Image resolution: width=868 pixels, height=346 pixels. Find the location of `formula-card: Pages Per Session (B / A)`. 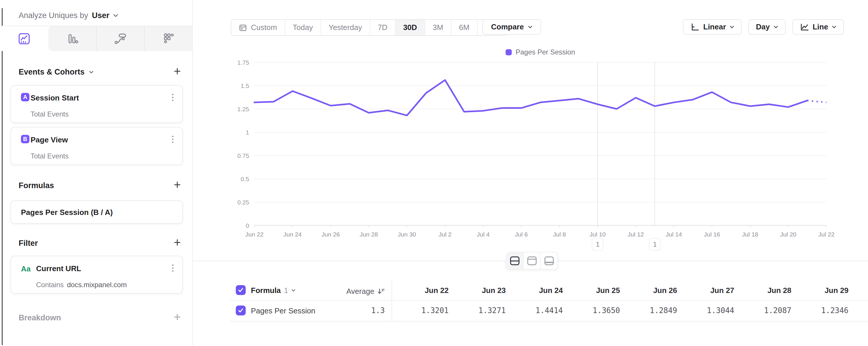

formula-card: Pages Per Session (B / A) is located at coordinates (96, 212).